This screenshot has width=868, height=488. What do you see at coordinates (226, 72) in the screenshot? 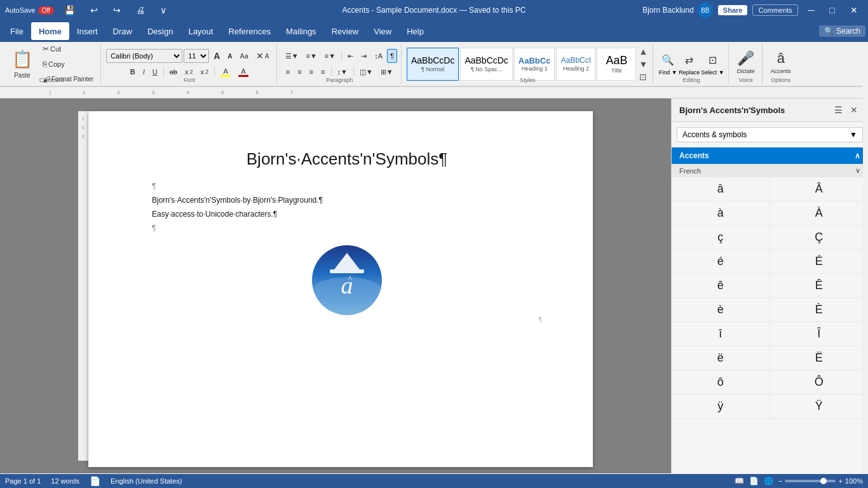
I see `text-highlight-button: A` at bounding box center [226, 72].